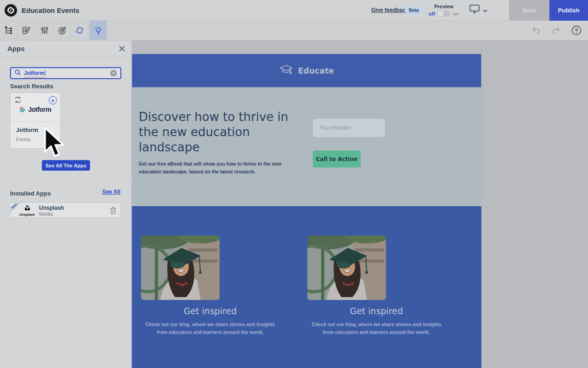 The image size is (588, 368). What do you see at coordinates (529, 10) in the screenshot?
I see `save-button: Save` at bounding box center [529, 10].